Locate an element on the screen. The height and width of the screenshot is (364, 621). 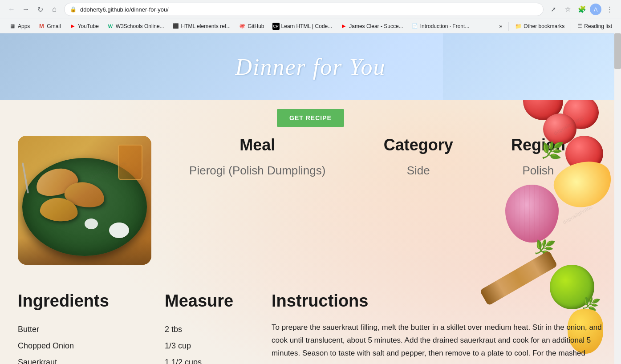
glass is located at coordinates (130, 162).